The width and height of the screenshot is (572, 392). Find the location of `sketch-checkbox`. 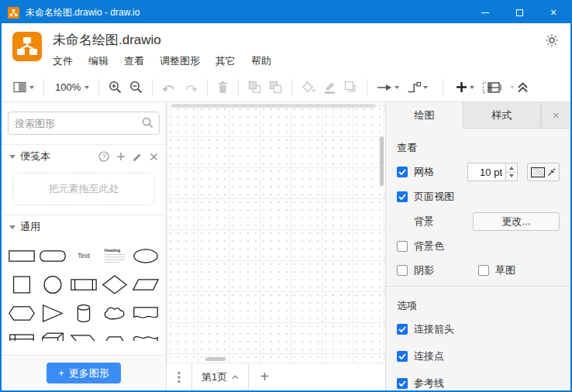

sketch-checkbox is located at coordinates (484, 270).